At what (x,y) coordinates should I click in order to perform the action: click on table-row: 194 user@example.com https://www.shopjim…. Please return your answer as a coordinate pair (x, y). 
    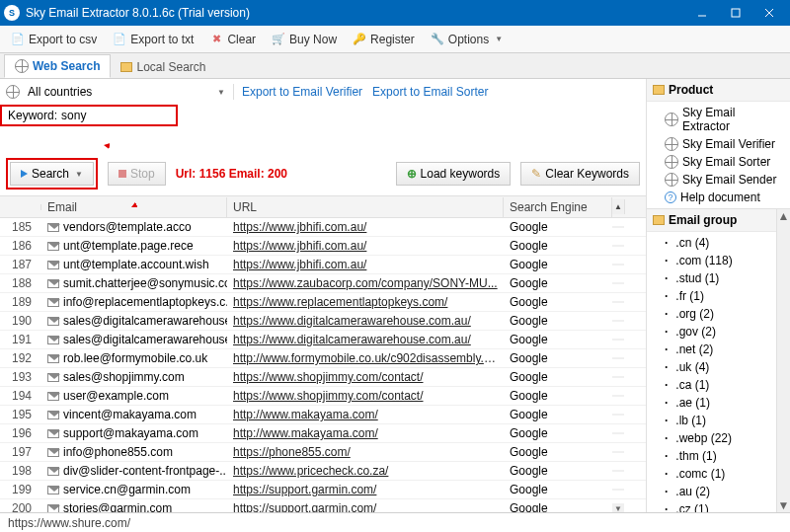
    Looking at the image, I should click on (323, 397).